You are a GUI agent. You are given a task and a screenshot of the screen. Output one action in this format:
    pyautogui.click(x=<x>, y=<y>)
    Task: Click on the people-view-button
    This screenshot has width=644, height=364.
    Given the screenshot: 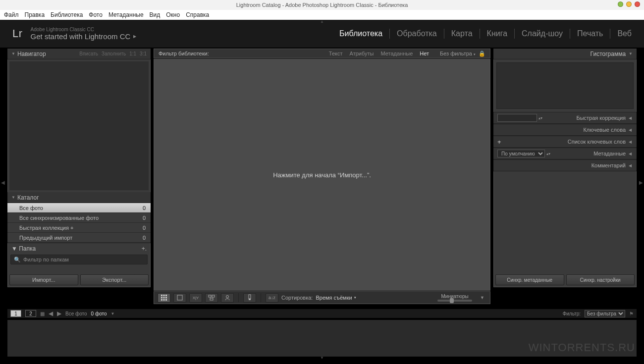 What is the action you would take?
    pyautogui.click(x=227, y=298)
    